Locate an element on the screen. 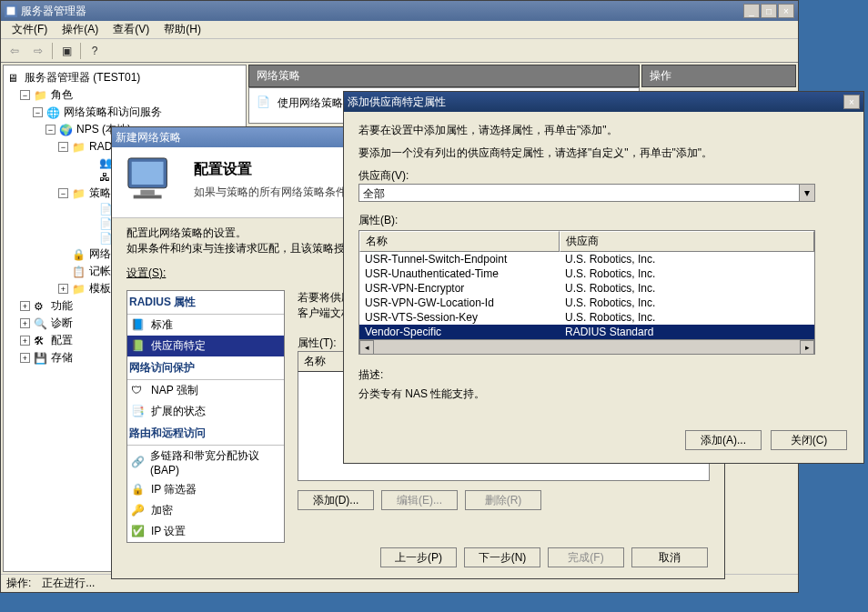 The image size is (868, 612). list-row: USR-VPN-EncryptorU.S. Robotics, Inc. is located at coordinates (587, 288).